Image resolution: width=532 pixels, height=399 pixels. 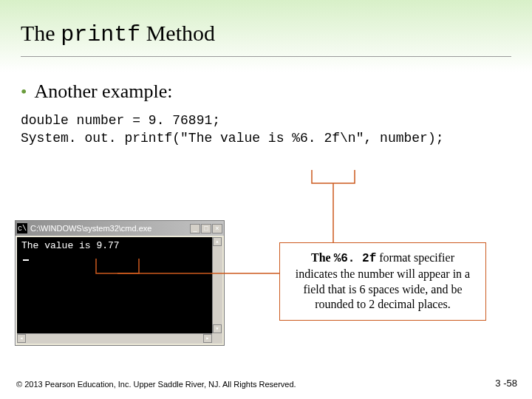 I want to click on scroll-right-button: ▸, so click(x=208, y=338).